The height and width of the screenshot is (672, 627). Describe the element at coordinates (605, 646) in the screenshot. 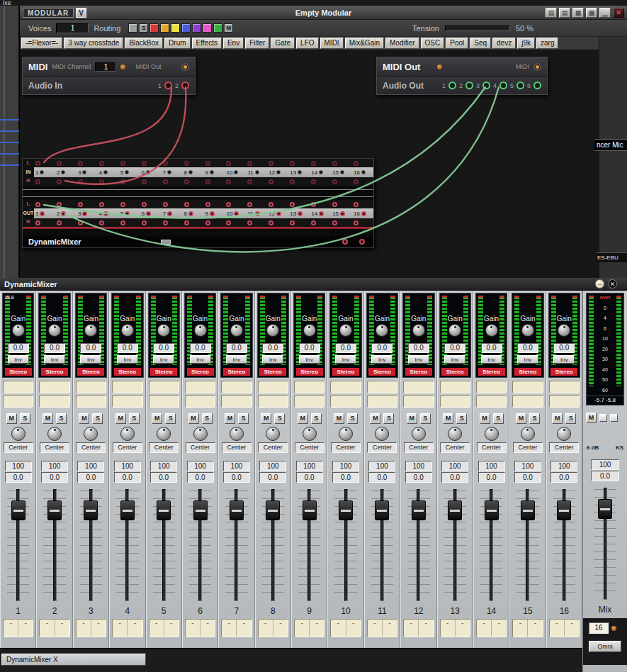

I see `omni-button: Omni` at that location.